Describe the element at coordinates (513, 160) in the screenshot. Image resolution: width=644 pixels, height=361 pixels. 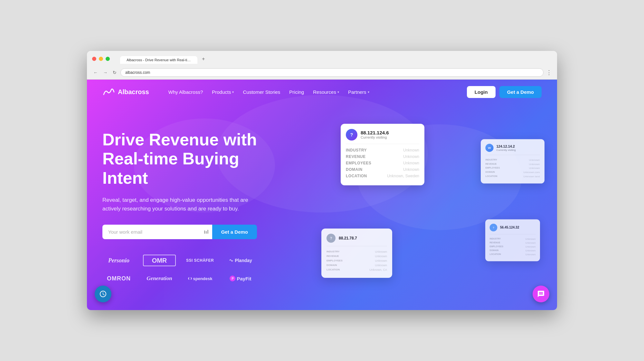
I see `tr-industry-row: INDUSTRY Unknown` at that location.